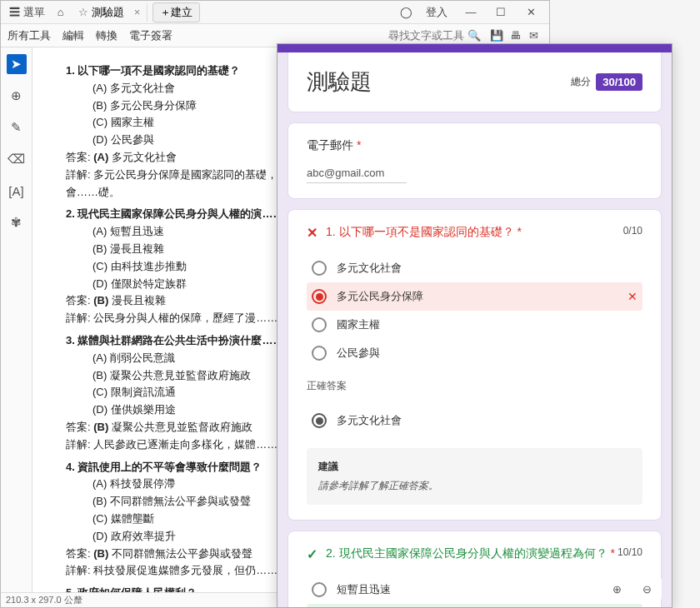  I want to click on score-badge: 30/100, so click(619, 82).